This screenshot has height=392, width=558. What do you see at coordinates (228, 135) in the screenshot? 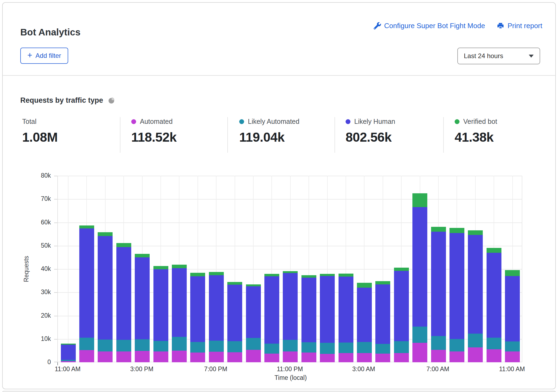
I see `stat-divider` at bounding box center [228, 135].